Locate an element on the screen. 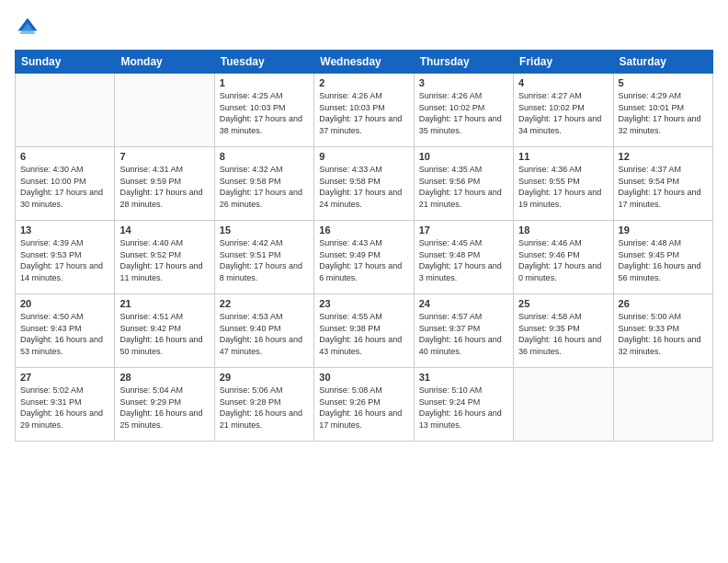  day-number: 24 is located at coordinates (463, 304).